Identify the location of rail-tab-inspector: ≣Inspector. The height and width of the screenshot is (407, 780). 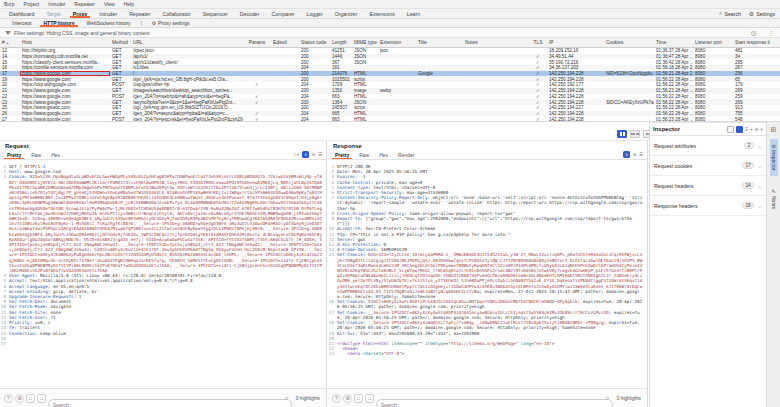
(774, 158).